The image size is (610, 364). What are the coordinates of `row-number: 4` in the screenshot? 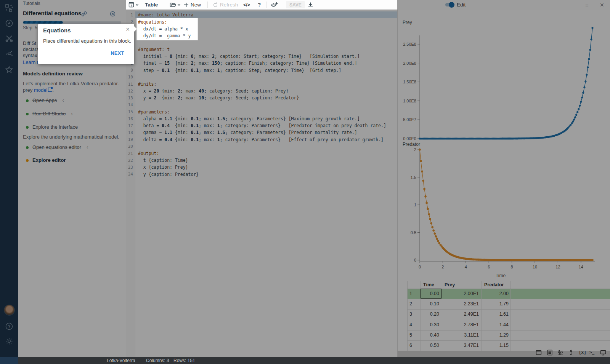 It's located at (414, 325).